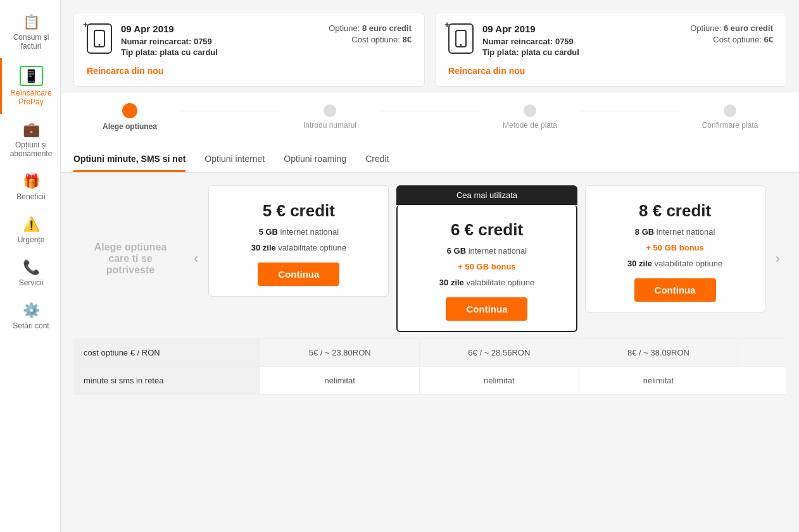  I want to click on plans-nav-next: ›, so click(777, 259).